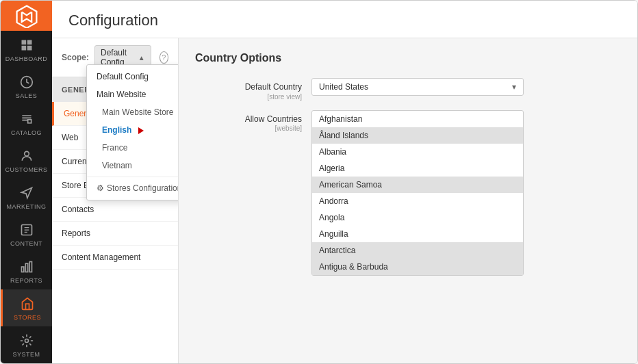 Image resolution: width=638 pixels, height=364 pixels. Describe the element at coordinates (418, 135) in the screenshot. I see `country-item-aland-islands: Åland Islands` at that location.